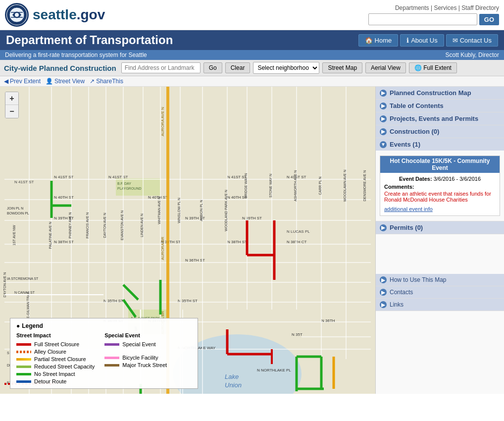  Describe the element at coordinates (136, 359) in the screenshot. I see `legend-special: Special Event Special Event Bicycle Faci…` at that location.